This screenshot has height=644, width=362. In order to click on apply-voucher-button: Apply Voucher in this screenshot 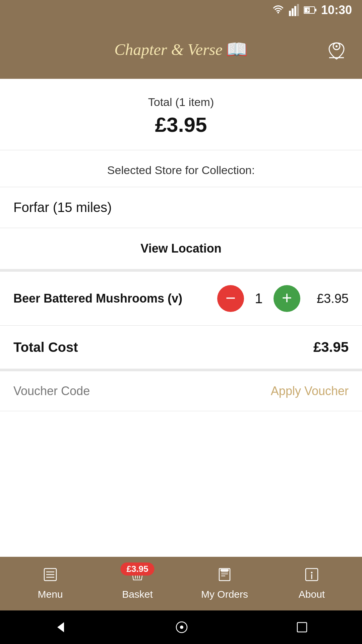, I will do `click(310, 391)`.